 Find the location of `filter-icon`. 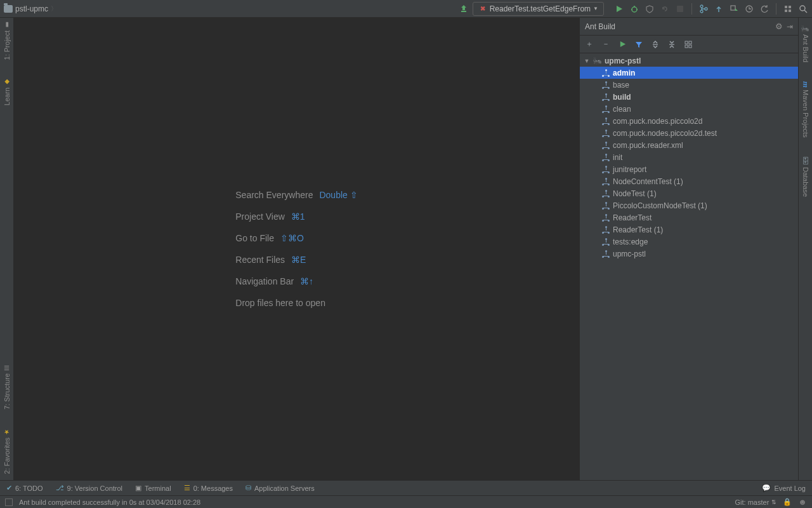

filter-icon is located at coordinates (639, 44).